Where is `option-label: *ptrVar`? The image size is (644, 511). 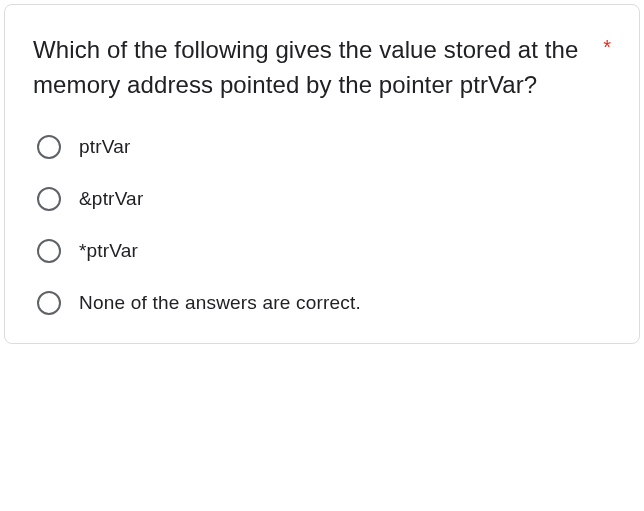
option-label: *ptrVar is located at coordinates (108, 251).